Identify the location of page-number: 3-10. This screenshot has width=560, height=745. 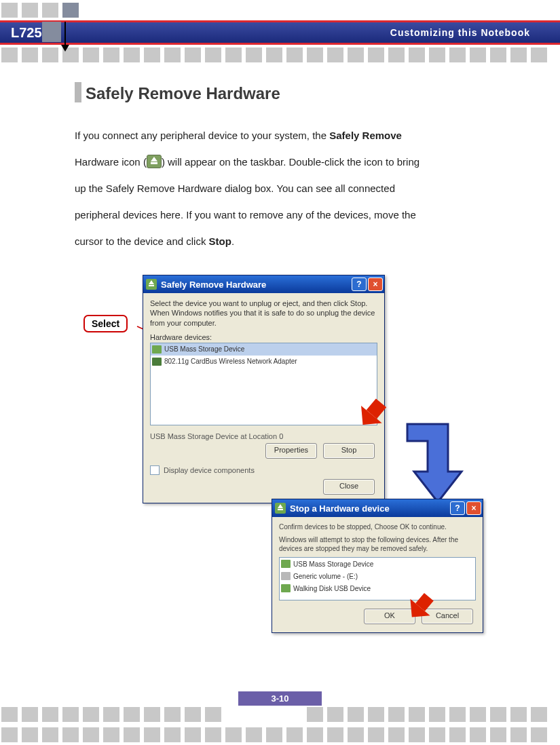
(280, 699).